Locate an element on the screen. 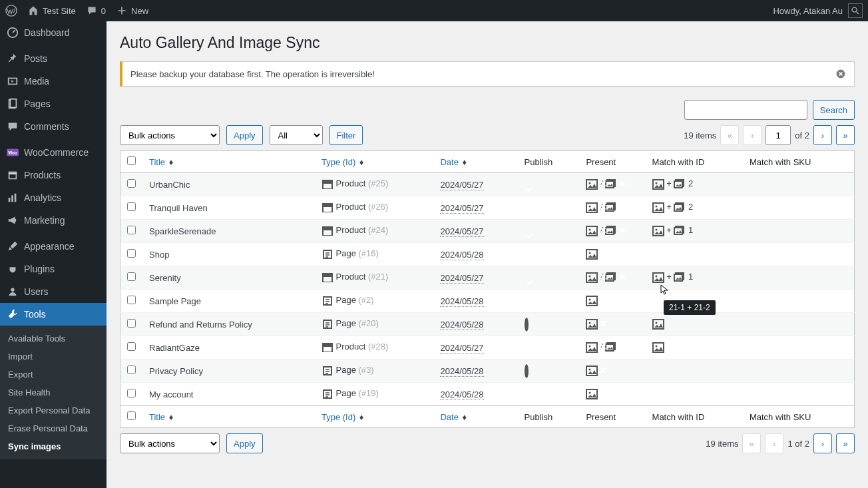  match-count: 2 is located at coordinates (691, 184).